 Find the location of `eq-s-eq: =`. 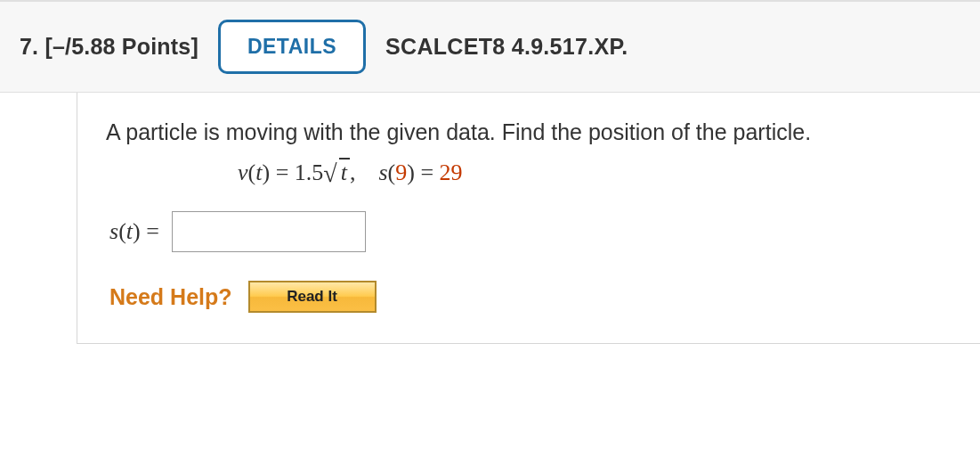

eq-s-eq: = is located at coordinates (427, 173).